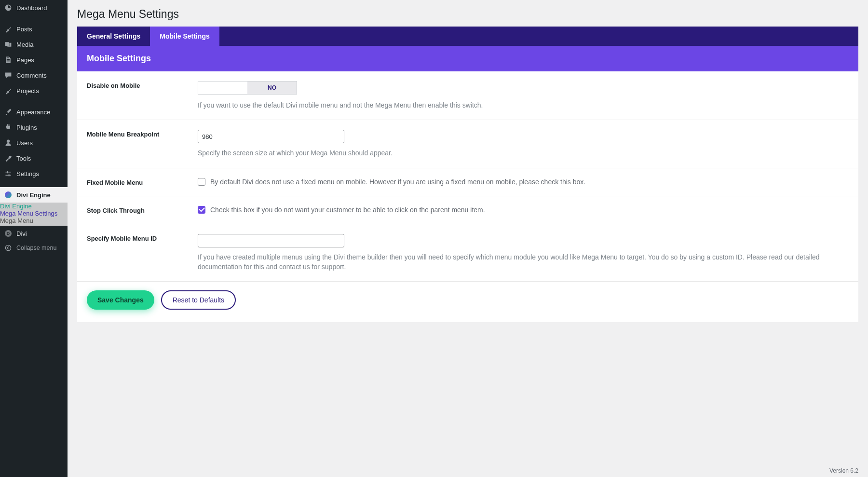  Describe the element at coordinates (8, 248) in the screenshot. I see `collapse-icon` at that location.